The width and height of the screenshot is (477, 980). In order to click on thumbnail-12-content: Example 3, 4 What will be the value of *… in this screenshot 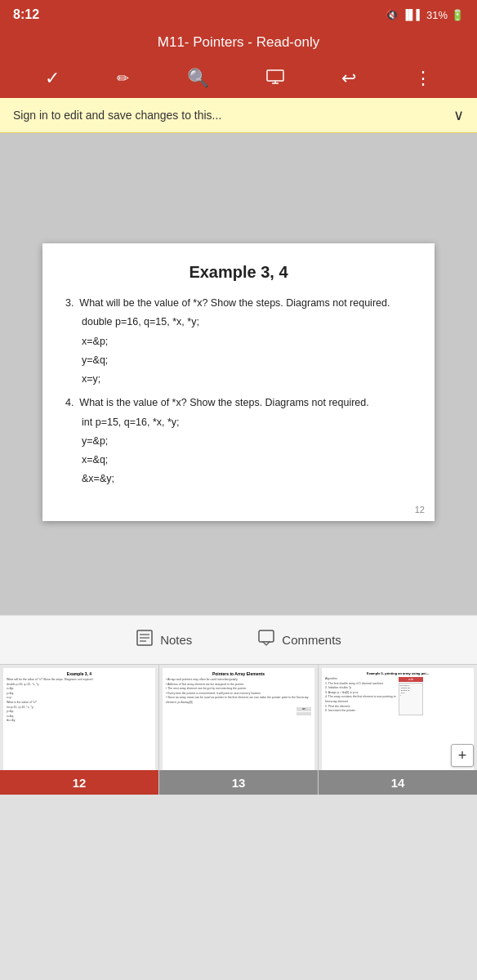, I will do `click(79, 719)`.